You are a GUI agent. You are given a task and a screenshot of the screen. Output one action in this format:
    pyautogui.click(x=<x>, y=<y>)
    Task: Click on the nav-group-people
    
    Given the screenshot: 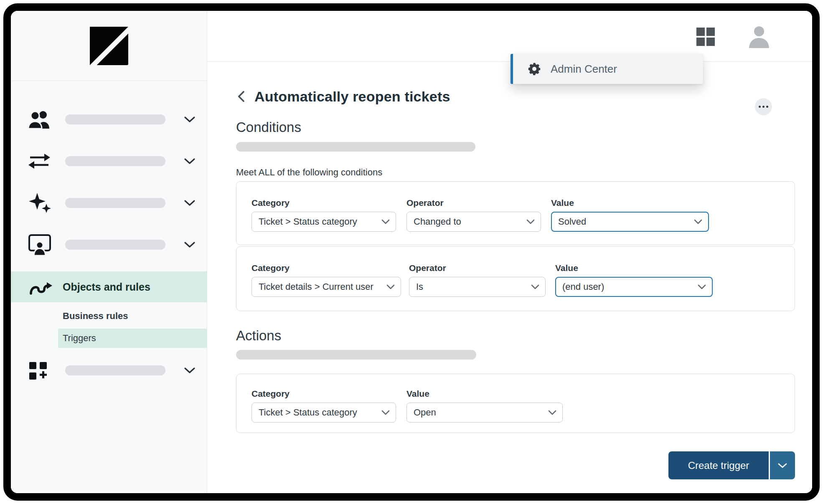 What is the action you would take?
    pyautogui.click(x=109, y=119)
    